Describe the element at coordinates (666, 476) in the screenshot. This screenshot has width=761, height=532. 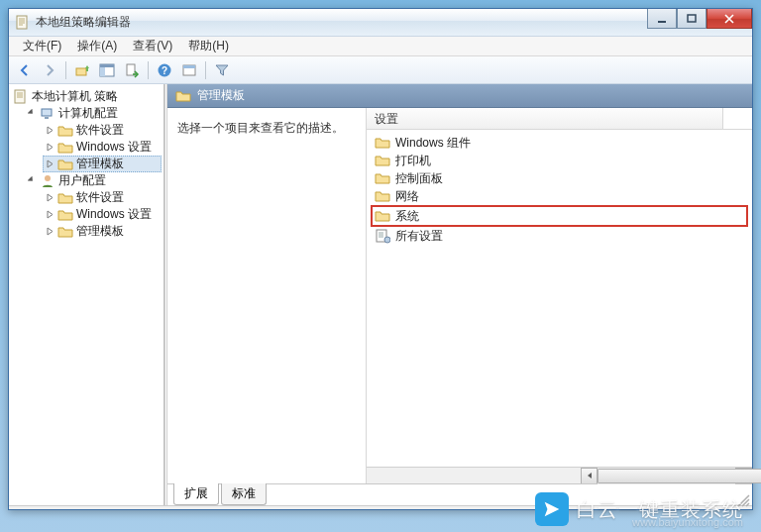
I see `scroll-track` at that location.